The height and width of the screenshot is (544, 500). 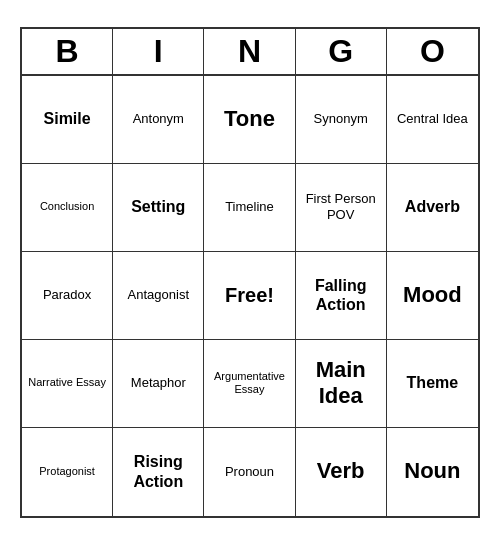 I want to click on bingo-header: BINGO, so click(x=250, y=52).